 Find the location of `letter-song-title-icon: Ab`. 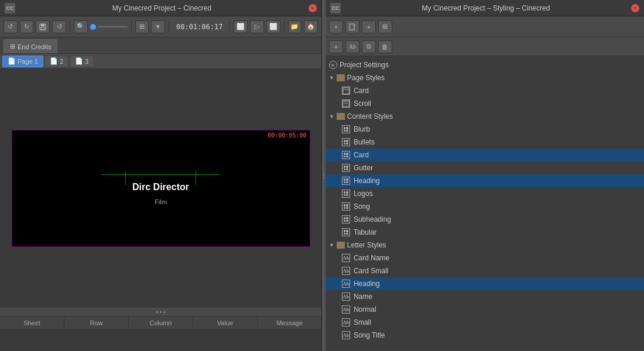

letter-song-title-icon: Ab is located at coordinates (346, 335).